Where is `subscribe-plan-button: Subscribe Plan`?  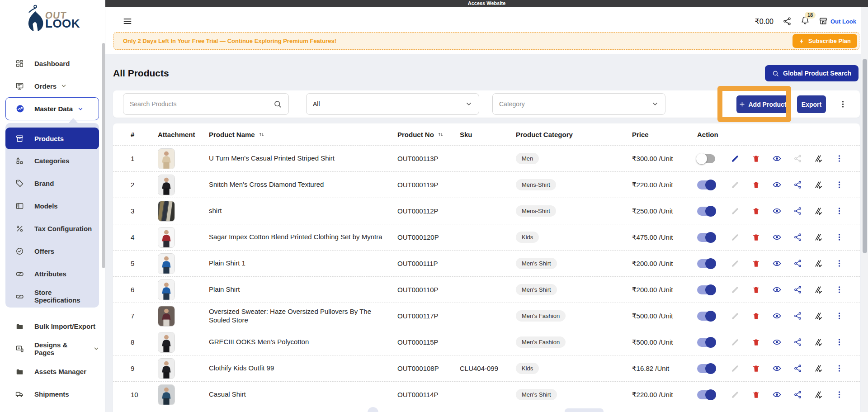 subscribe-plan-button: Subscribe Plan is located at coordinates (825, 41).